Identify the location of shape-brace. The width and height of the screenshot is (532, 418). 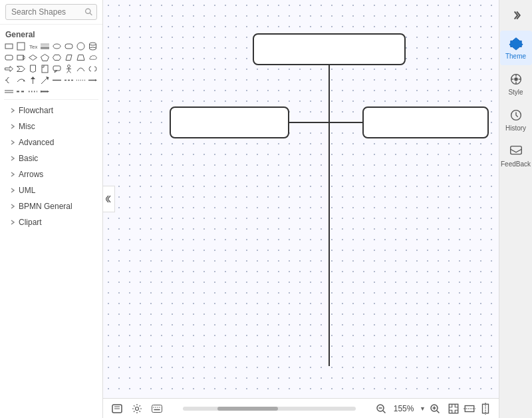
(9, 80).